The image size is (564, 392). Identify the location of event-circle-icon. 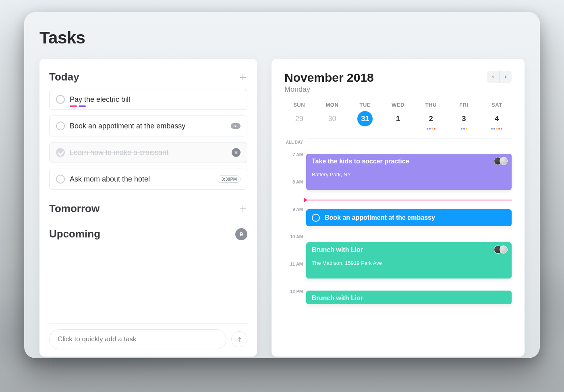
(316, 218).